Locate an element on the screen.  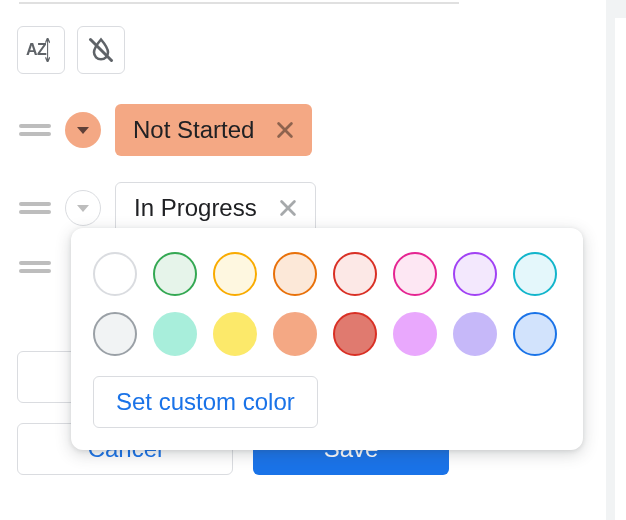
color-swatch-grid is located at coordinates (327, 304).